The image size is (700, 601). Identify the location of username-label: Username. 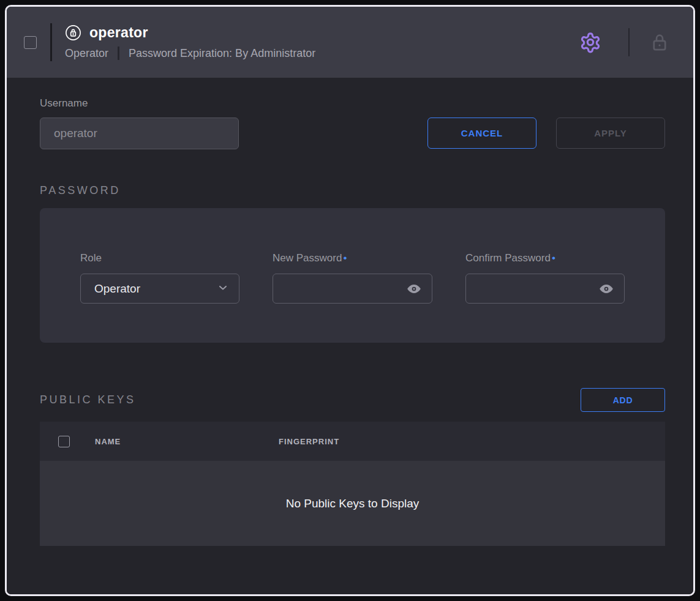
(353, 103).